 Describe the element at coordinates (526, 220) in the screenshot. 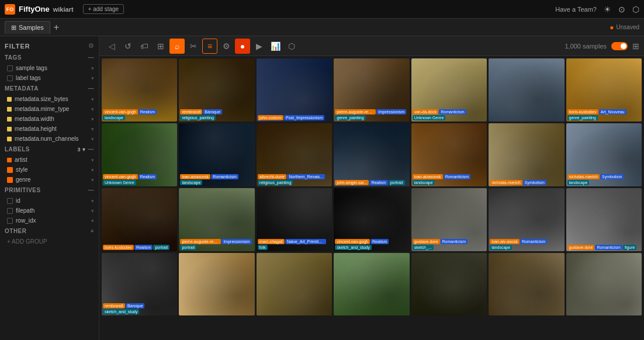

I see `image-cell: ivan-aiv-asoskRomanticismlandscape` at that location.